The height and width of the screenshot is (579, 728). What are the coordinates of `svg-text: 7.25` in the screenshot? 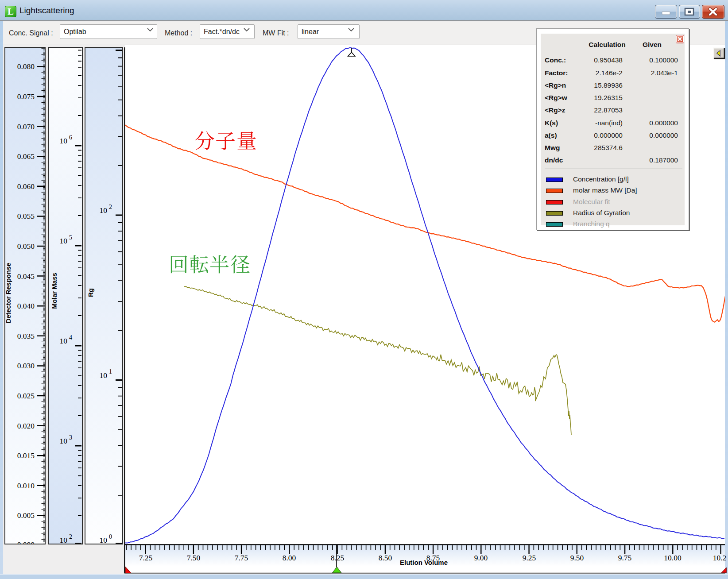 It's located at (146, 558).